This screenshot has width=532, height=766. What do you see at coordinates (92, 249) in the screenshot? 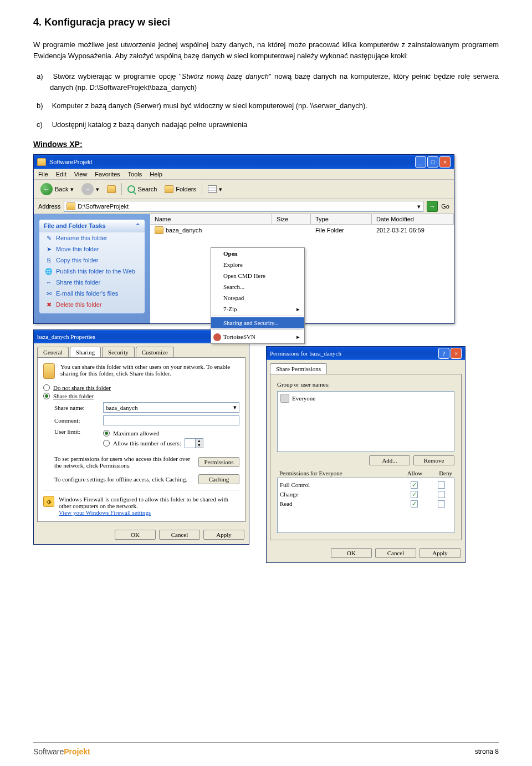
I see `side-item-move: ➤Move this folder` at bounding box center [92, 249].